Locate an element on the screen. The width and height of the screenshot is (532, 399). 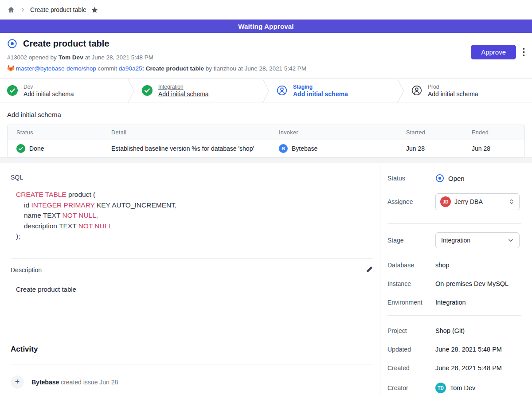
sidebar-field-database: Database shop is located at coordinates (454, 265).